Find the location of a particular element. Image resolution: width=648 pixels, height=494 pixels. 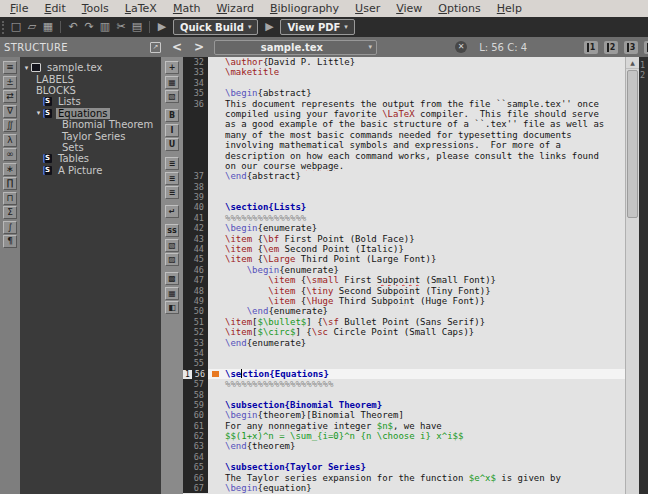

menu-view: View is located at coordinates (409, 8).